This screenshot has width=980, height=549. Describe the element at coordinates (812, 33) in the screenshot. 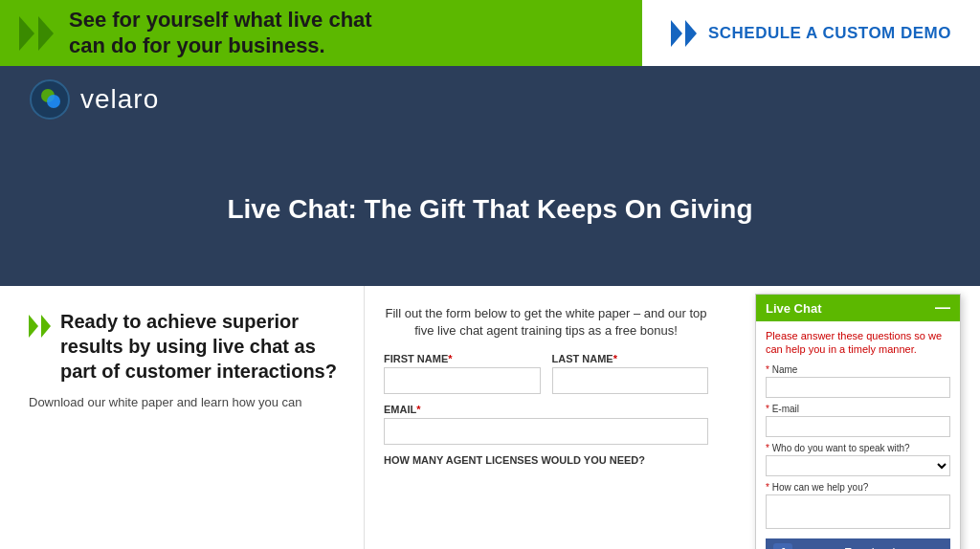

I see `banner-cta: SCHEDULE A CUSTOM DEMO` at that location.